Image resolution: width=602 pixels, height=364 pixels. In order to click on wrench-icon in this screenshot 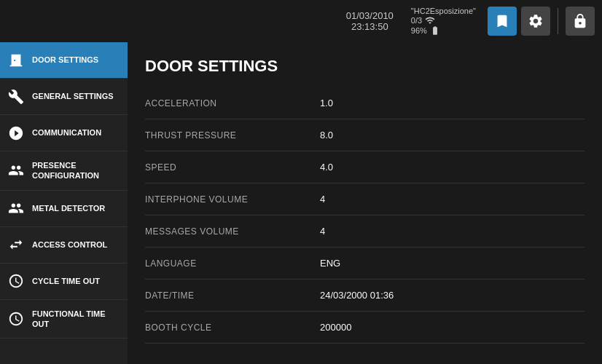, I will do `click(16, 97)`.